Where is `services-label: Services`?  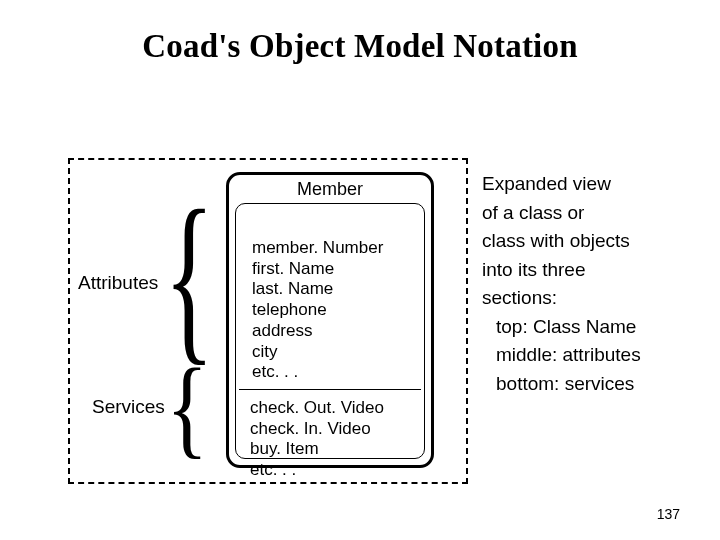
services-label: Services is located at coordinates (128, 407).